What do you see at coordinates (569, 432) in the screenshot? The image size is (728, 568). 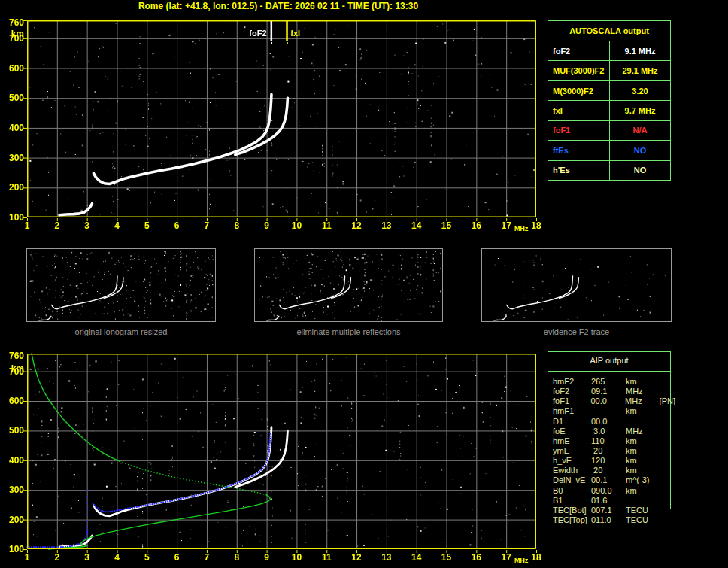 I see `aip-label: foE` at bounding box center [569, 432].